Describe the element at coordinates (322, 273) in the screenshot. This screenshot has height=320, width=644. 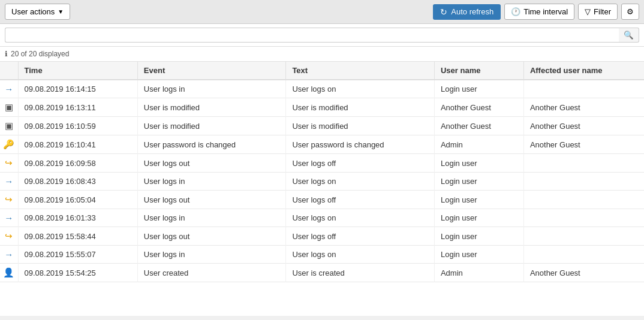
I see `table-row: 👤 09.08.2019 15:54:25 User created User …` at that location.